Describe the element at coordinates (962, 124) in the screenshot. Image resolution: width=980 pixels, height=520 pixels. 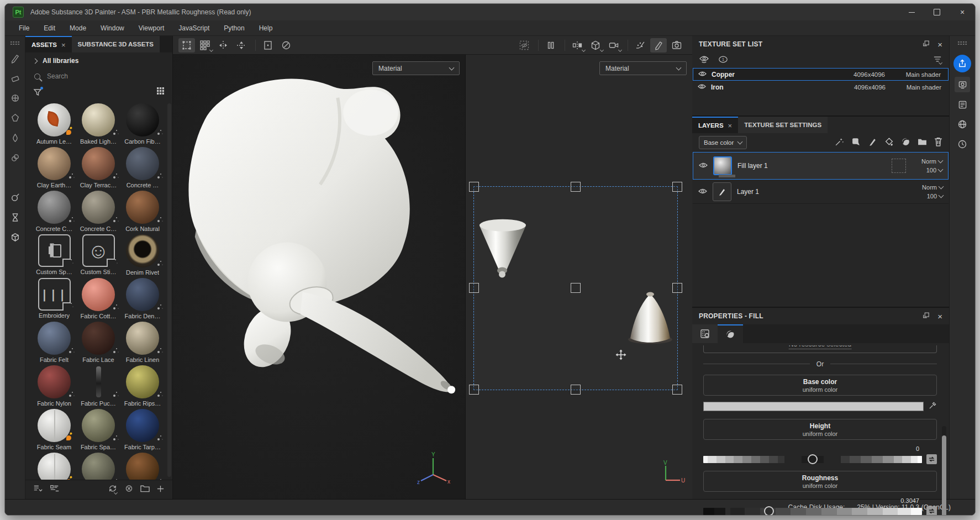
I see `resources-button` at that location.